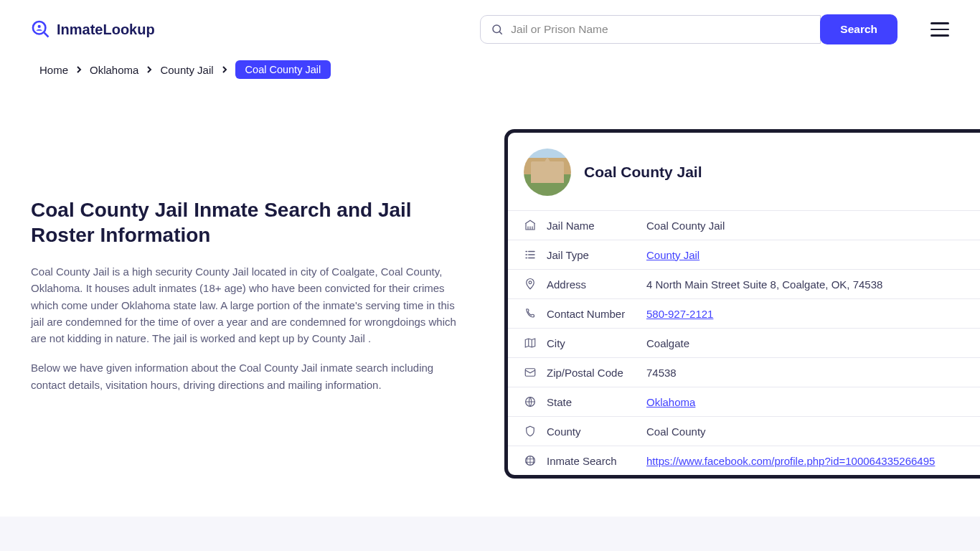 This screenshot has height=551, width=980. I want to click on card-title: Coal County Jail, so click(643, 172).